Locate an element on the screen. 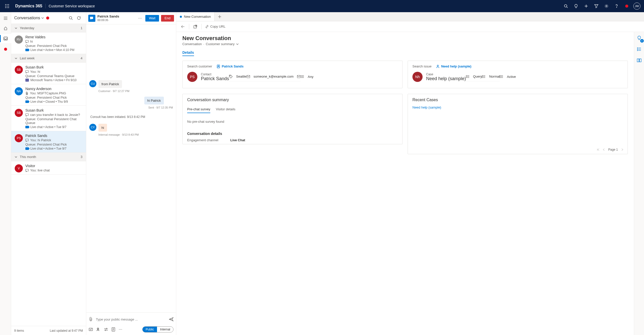  chat-channel-icon is located at coordinates (92, 18).